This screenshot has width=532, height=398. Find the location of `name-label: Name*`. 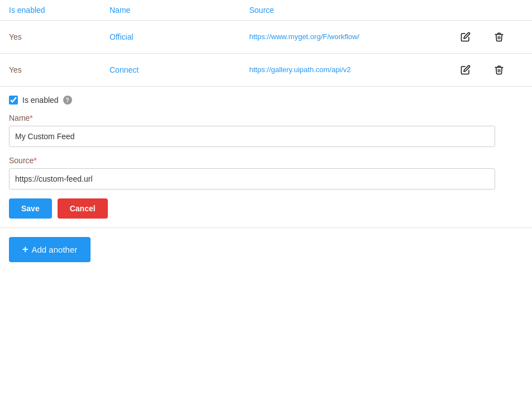

name-label: Name* is located at coordinates (266, 118).